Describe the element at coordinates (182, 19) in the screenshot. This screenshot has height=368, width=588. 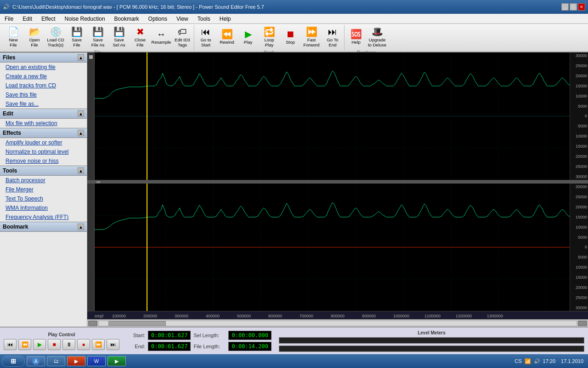
I see `menu-view: View` at that location.